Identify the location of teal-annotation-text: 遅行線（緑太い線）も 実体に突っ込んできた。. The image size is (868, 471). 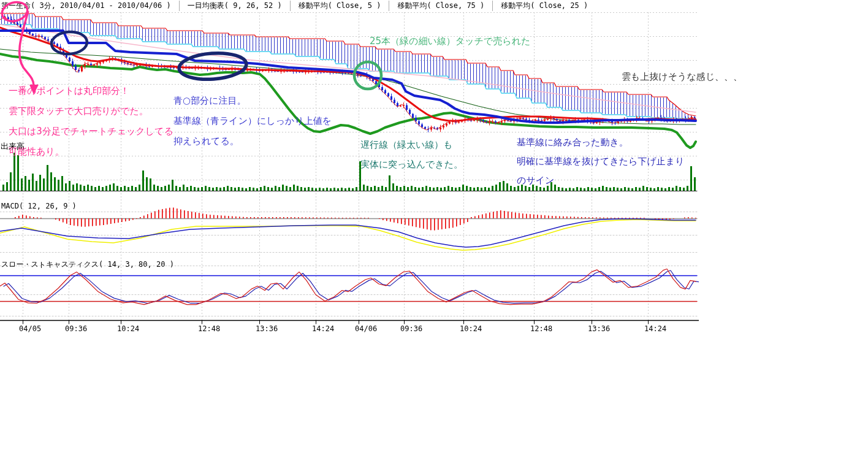
(412, 155).